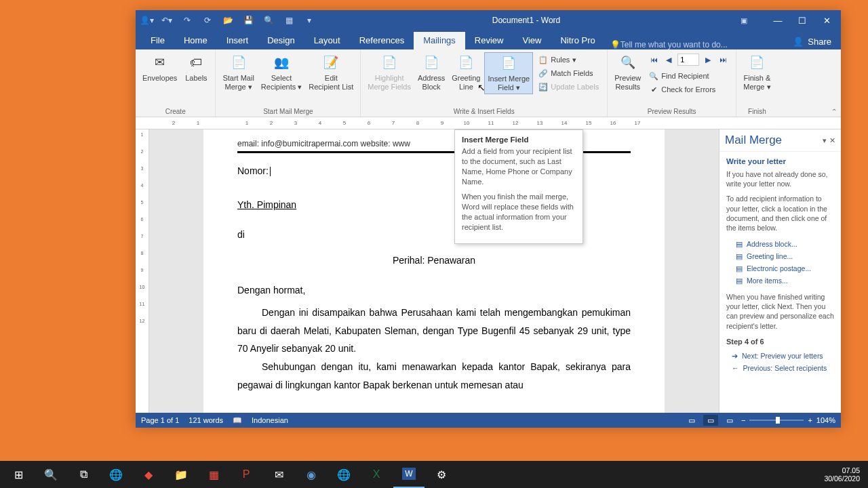 The height and width of the screenshot is (488, 868). I want to click on horizontal-ruler: 211234567891011121314151617, so click(488, 123).